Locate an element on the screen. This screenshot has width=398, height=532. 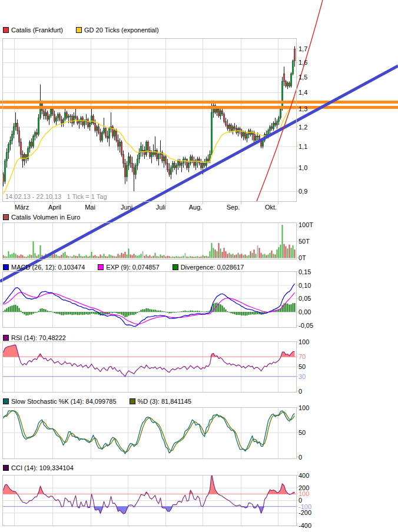
legend-cci: CCI (14): 109,334104 is located at coordinates (38, 468).